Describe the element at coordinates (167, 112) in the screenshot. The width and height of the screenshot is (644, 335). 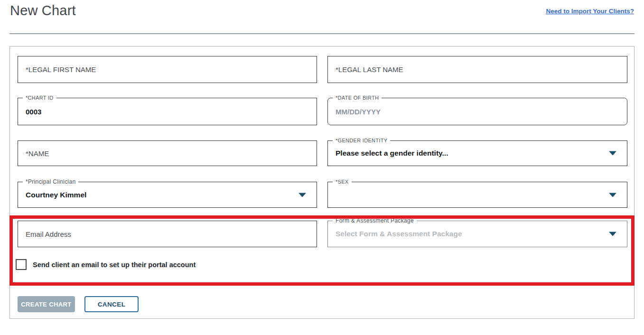
I see `chart-id-input` at that location.